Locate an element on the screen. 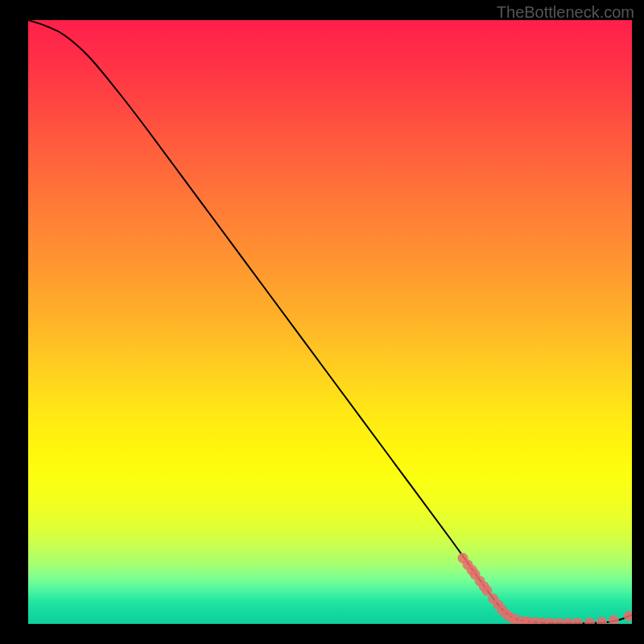  scatter-points is located at coordinates (546, 588).